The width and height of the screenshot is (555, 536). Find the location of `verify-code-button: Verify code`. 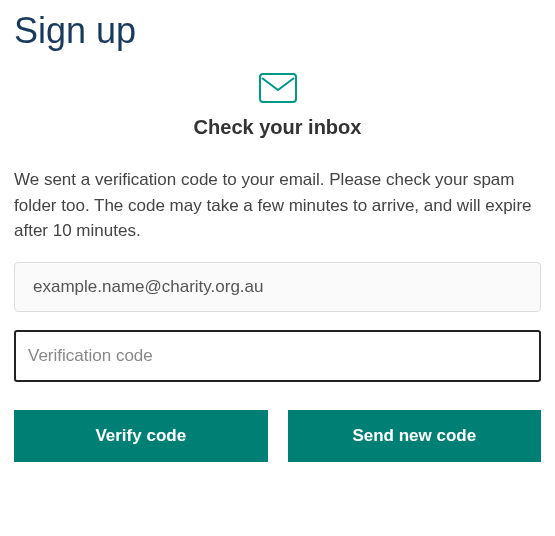

verify-code-button: Verify code is located at coordinates (141, 436).